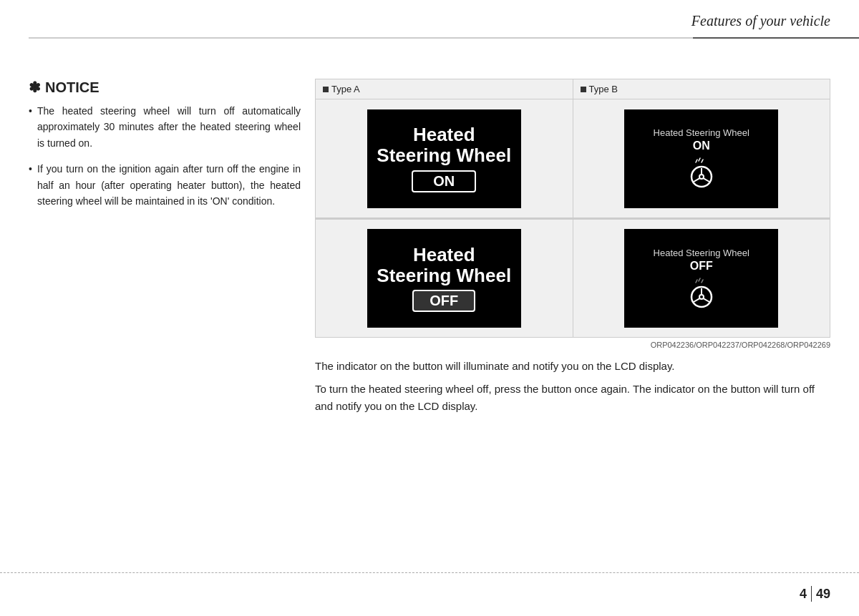 This screenshot has width=859, height=616. Describe the element at coordinates (165, 156) in the screenshot. I see `notice-body: The heated steering wheel will turn off …` at that location.